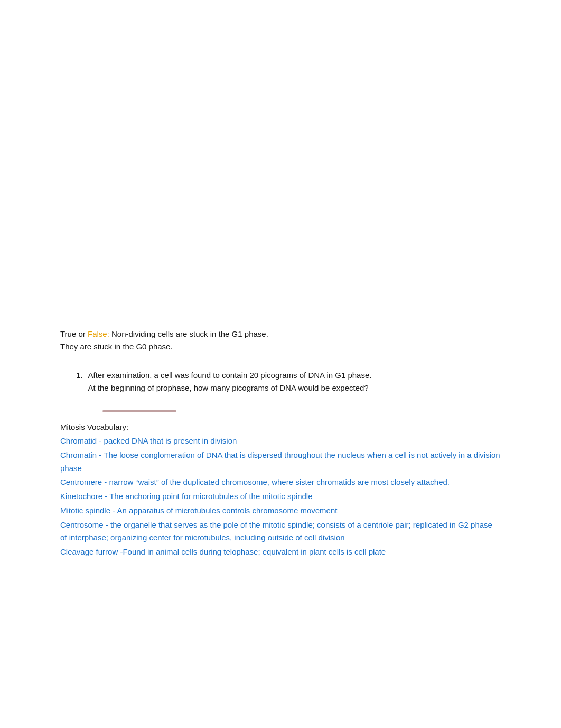 The image size is (561, 728). I want to click on vocab-term: Kinetochore, so click(81, 496).